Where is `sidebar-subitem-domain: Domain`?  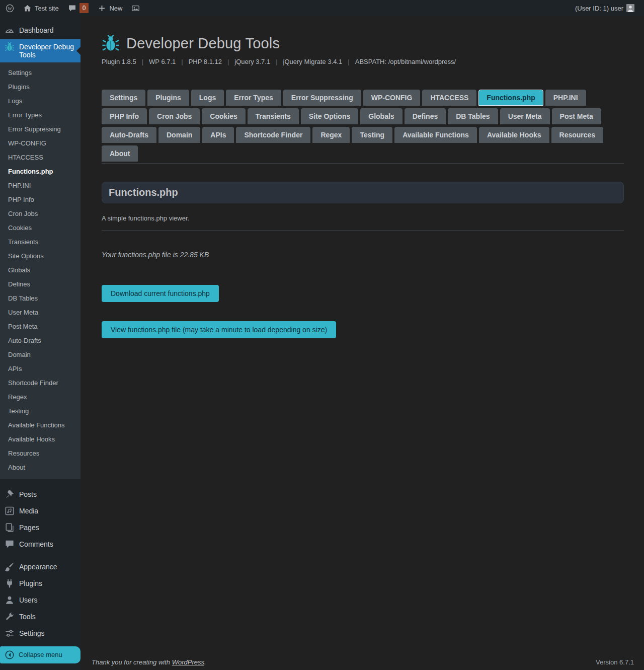 sidebar-subitem-domain: Domain is located at coordinates (40, 355).